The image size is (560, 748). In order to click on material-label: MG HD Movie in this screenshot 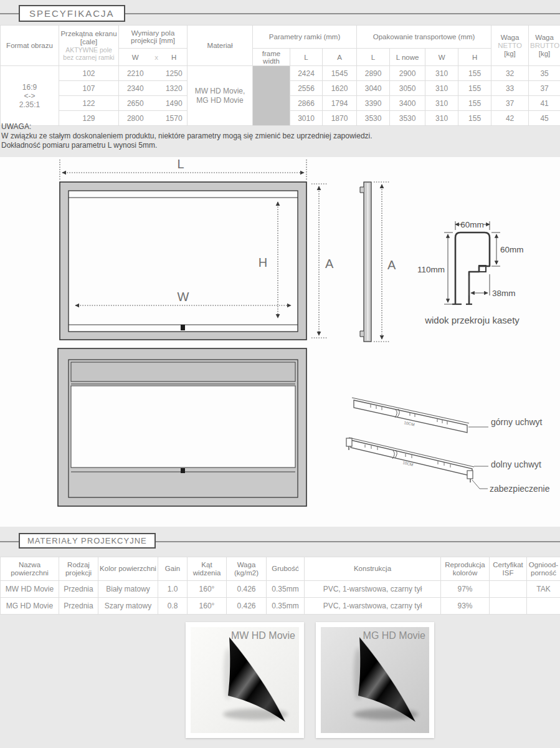, I will do `click(394, 636)`.